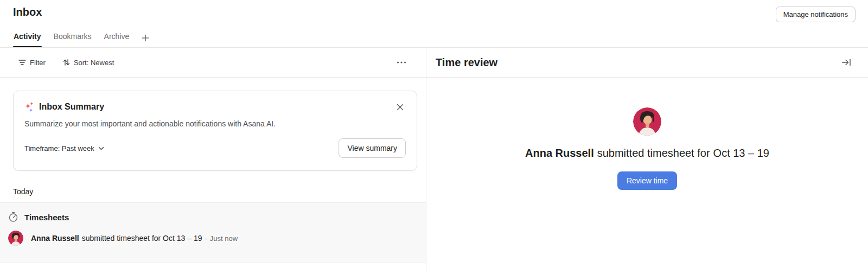  What do you see at coordinates (66, 62) in the screenshot?
I see `sort-arrows-icon` at bounding box center [66, 62].